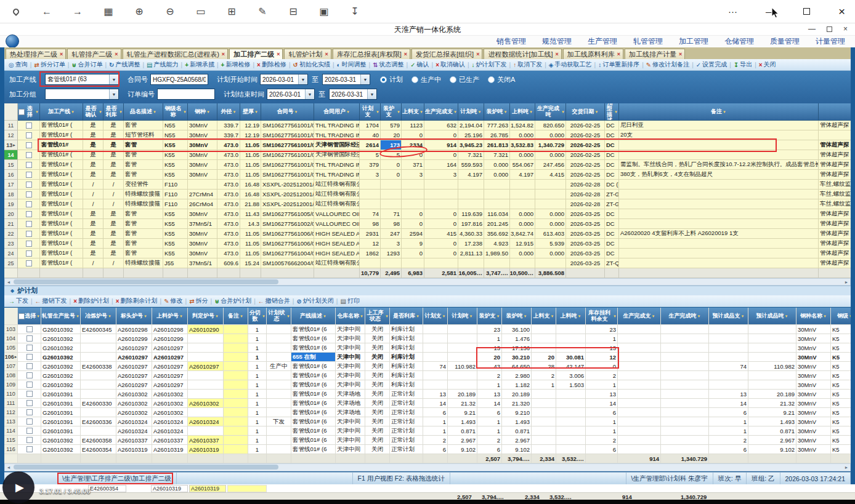 This screenshot has height=504, width=855. I want to click on column-header, so click(835, 112).